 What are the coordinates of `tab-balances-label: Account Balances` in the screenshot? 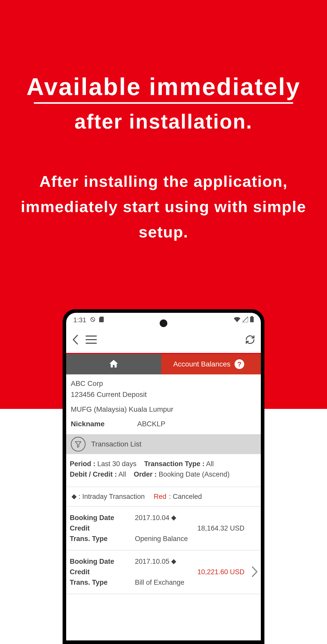 It's located at (202, 364).